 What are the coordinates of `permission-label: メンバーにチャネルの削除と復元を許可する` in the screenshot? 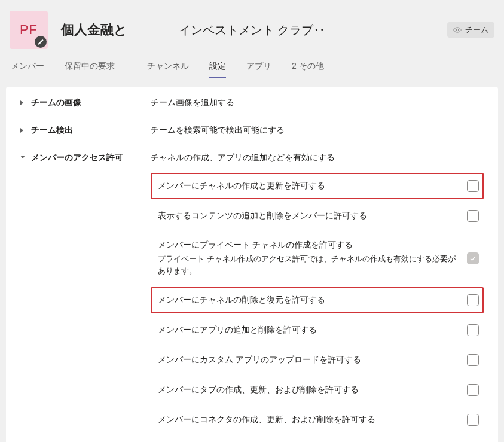 It's located at (312, 300).